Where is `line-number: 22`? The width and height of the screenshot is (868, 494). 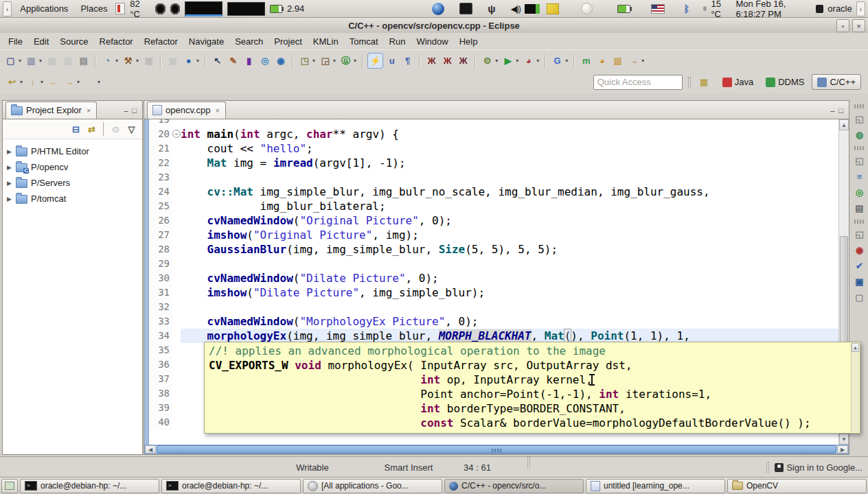
line-number: 22 is located at coordinates (161, 163).